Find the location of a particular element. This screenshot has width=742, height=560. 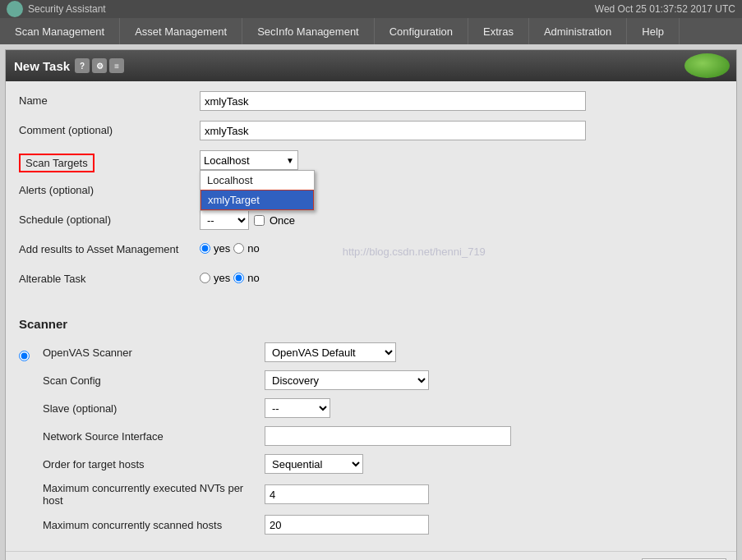

scan-targets-dropdown-wrapper: Localhost ▼ Localhost xmlyTarget is located at coordinates (249, 160).